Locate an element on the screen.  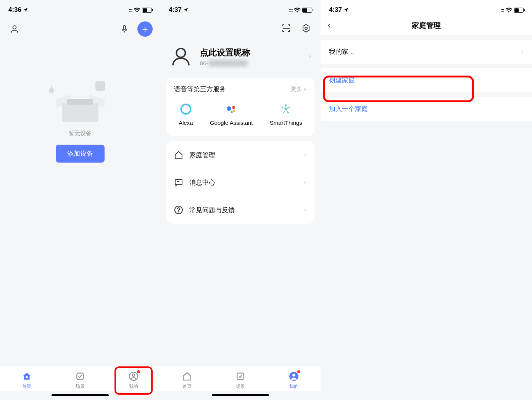
service-alexa: Alexa is located at coordinates (186, 115).